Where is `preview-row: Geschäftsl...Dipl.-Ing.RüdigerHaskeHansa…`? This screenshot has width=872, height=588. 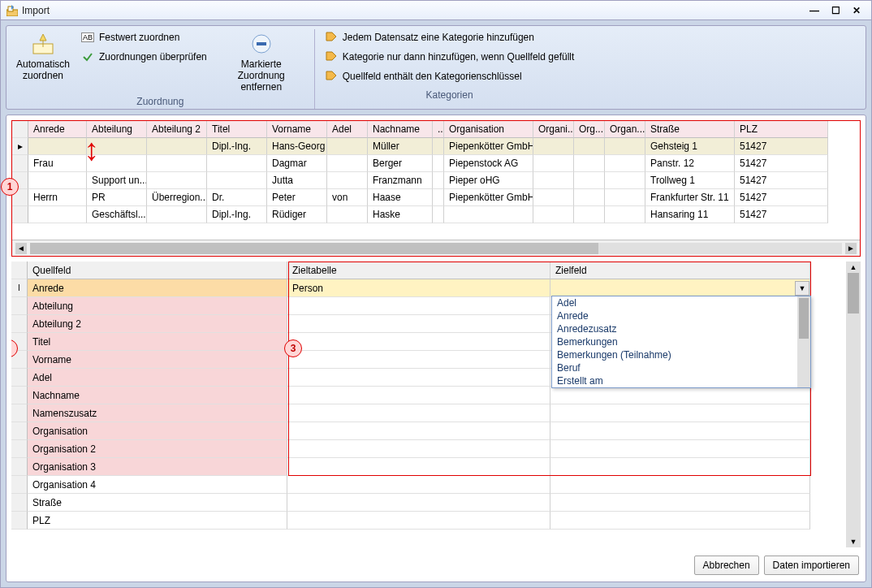
preview-row: Geschäftsl...Dipl.-Ing.RüdigerHaskeHansa… is located at coordinates (436, 214).